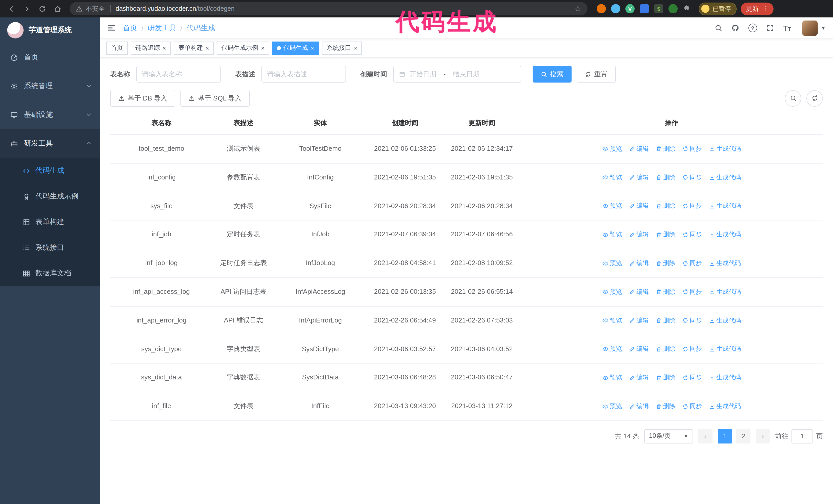  What do you see at coordinates (763, 436) in the screenshot?
I see `next-page-button: ›` at bounding box center [763, 436].